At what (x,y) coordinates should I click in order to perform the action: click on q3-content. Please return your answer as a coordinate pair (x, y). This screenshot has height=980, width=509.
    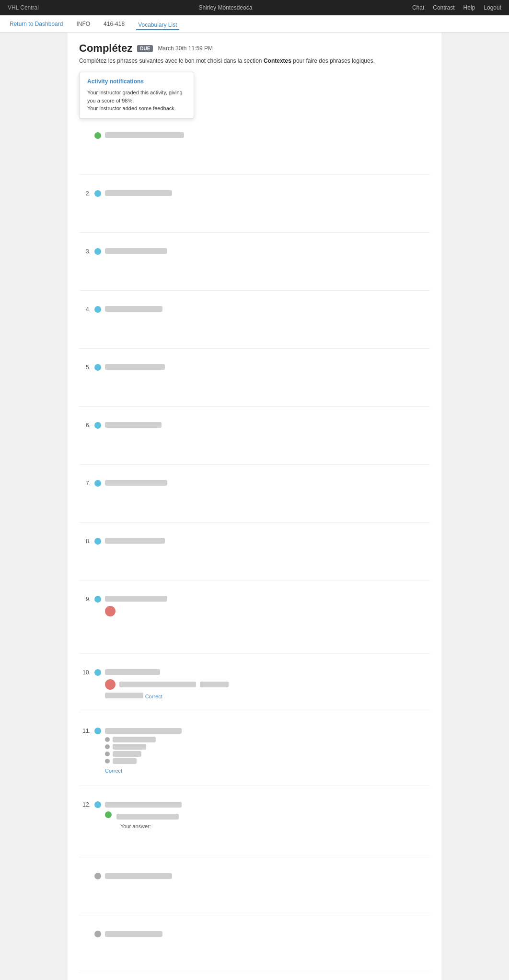
    Looking at the image, I should click on (267, 251).